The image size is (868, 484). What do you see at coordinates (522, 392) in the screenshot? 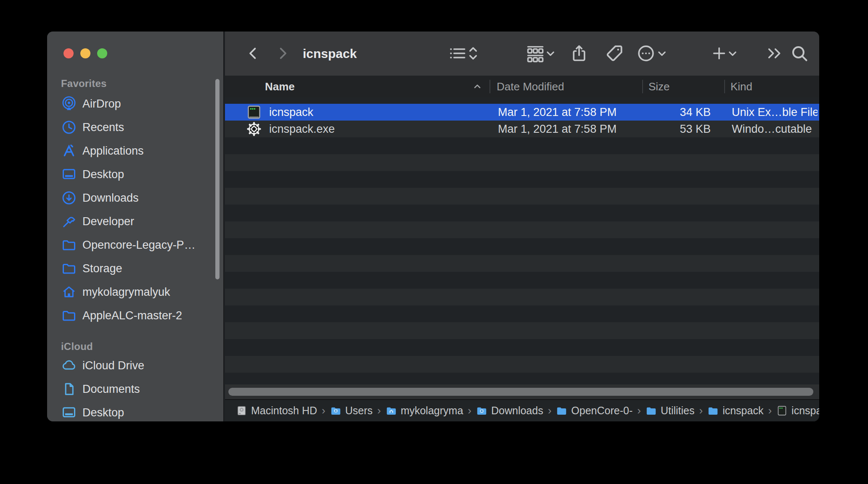
I see `horizontal-scrollbar-track` at bounding box center [522, 392].